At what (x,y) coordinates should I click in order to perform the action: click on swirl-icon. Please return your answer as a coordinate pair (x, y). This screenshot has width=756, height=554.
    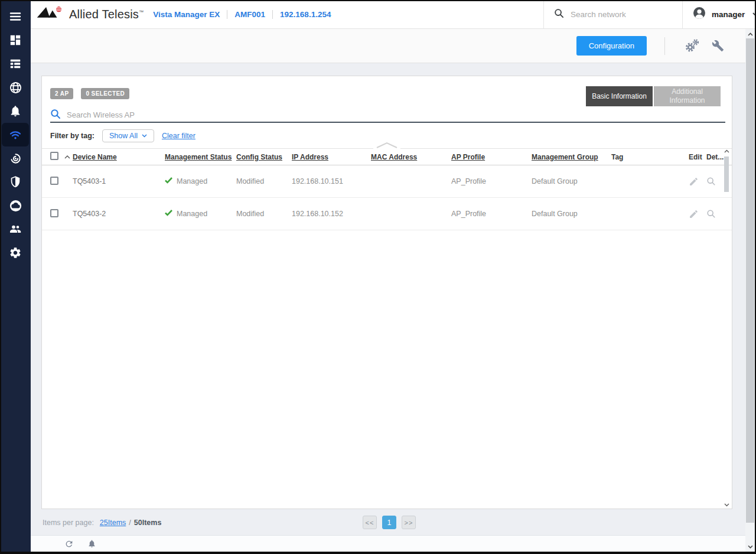
    Looking at the image, I should click on (15, 158).